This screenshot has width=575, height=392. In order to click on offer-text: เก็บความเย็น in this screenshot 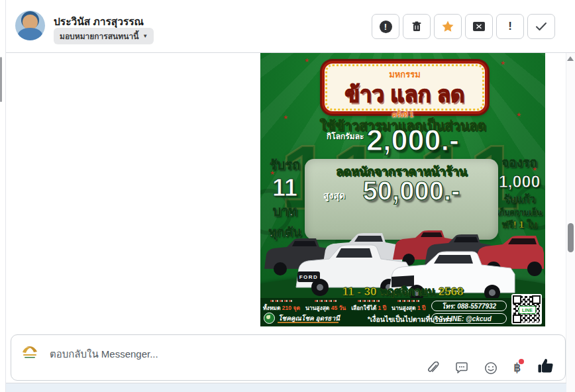, I will do `click(519, 213)`.